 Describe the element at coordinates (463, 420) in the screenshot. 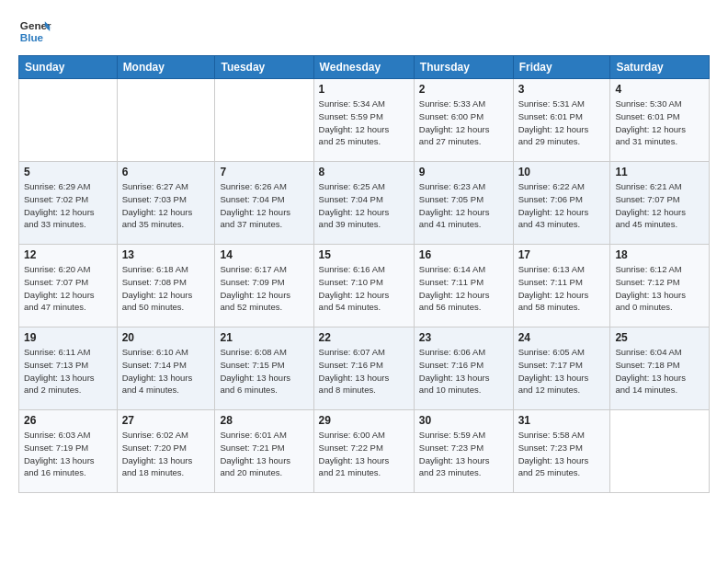

I see `day-number: 30` at that location.